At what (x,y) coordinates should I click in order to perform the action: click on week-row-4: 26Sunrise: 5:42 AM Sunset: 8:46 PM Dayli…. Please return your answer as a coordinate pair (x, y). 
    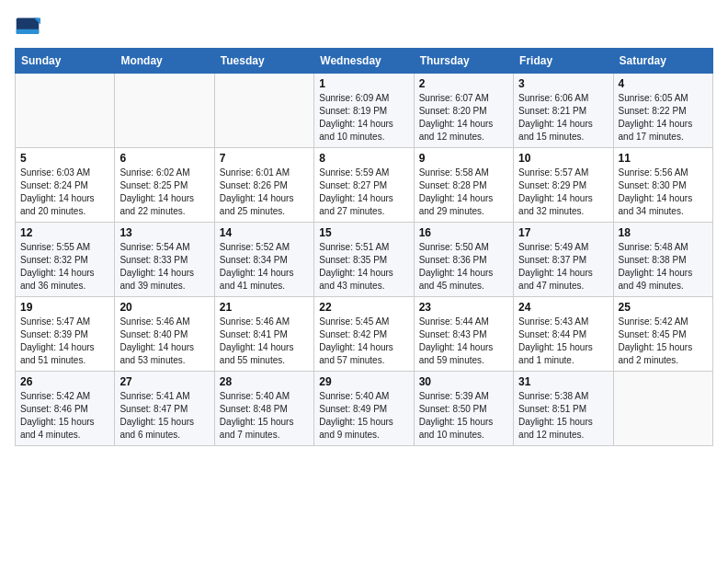
    Looking at the image, I should click on (364, 408).